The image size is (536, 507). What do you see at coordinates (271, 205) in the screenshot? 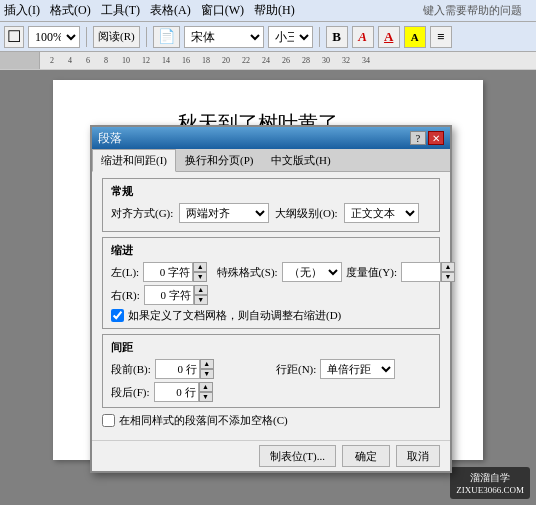
I see `section-general: 常规 对齐方式(G): 两端对齐 大纲级别(O): 正文文本` at bounding box center [271, 205].